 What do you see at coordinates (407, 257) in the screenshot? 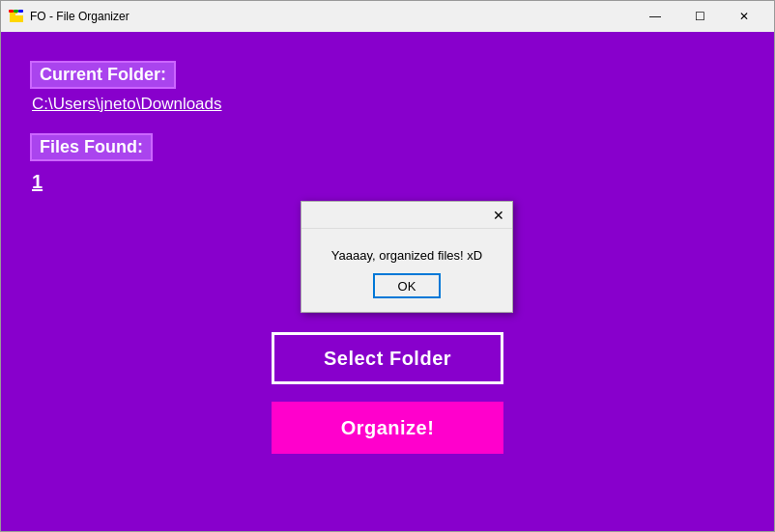
I see `dialog: ✕ Yaaaay, organized files! xD OK` at bounding box center [407, 257].